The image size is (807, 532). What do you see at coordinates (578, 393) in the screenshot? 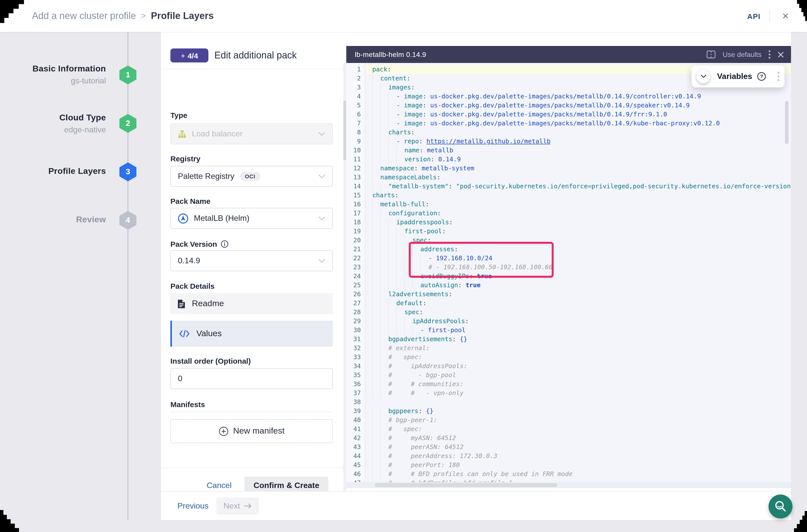
I see `code-line-37: # # - vpn-only` at bounding box center [578, 393].